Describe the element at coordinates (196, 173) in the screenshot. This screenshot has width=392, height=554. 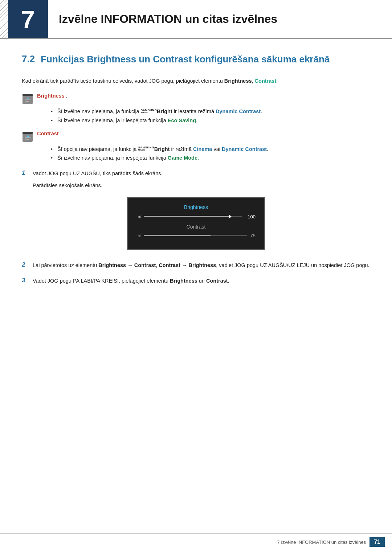
I see `step-1-block: 1 Vadot JOG pogu UZ AUGŠU, tiks parādīts…` at that location.